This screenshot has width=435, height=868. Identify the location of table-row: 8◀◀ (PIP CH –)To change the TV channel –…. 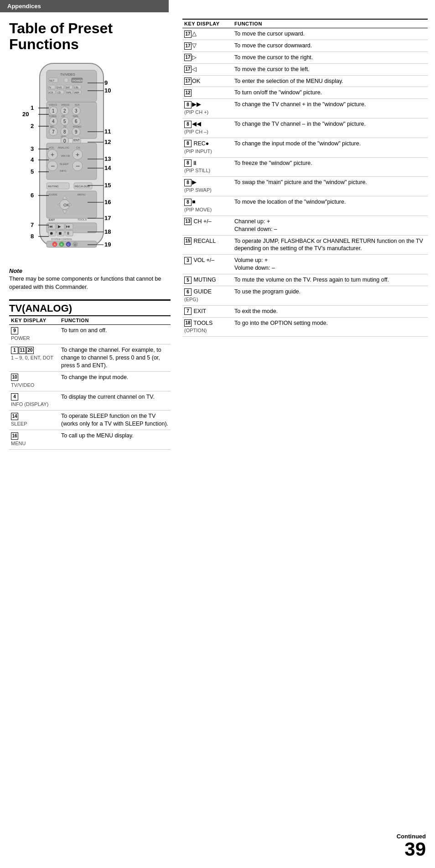
(305, 128).